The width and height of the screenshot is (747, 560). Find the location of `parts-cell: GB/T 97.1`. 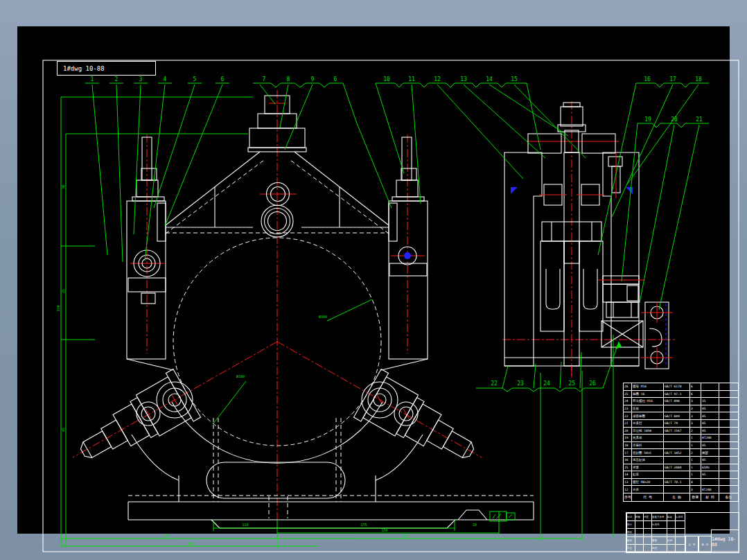

parts-cell: GB/T 97.1 is located at coordinates (677, 394).